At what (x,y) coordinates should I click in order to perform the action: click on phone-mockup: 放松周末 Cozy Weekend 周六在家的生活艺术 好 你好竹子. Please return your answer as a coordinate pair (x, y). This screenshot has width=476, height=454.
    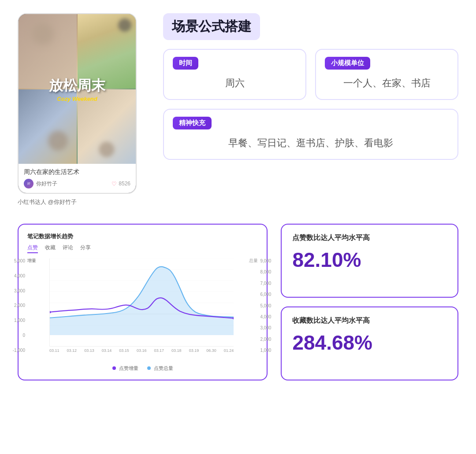
    Looking at the image, I should click on (82, 110).